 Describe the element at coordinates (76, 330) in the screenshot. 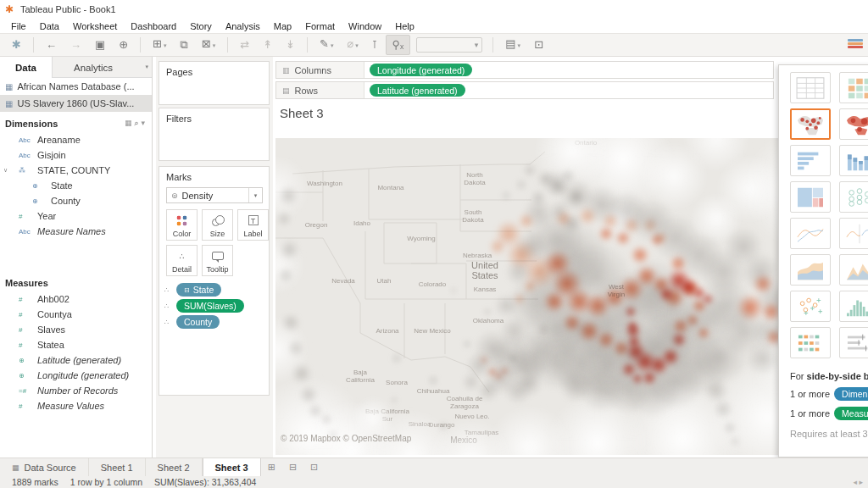

I see `field-slaves: #Slaves` at that location.